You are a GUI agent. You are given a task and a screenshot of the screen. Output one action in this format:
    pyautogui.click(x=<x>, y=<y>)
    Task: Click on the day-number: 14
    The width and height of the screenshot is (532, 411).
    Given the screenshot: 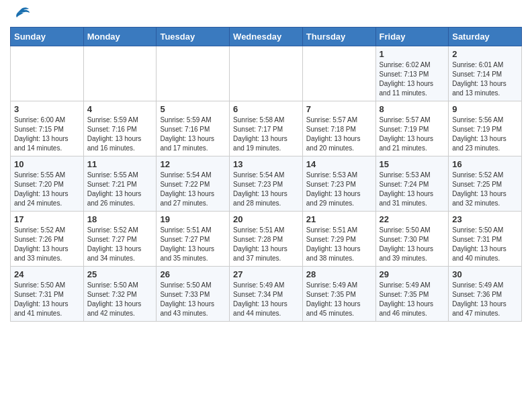 What is the action you would take?
    pyautogui.click(x=339, y=164)
    